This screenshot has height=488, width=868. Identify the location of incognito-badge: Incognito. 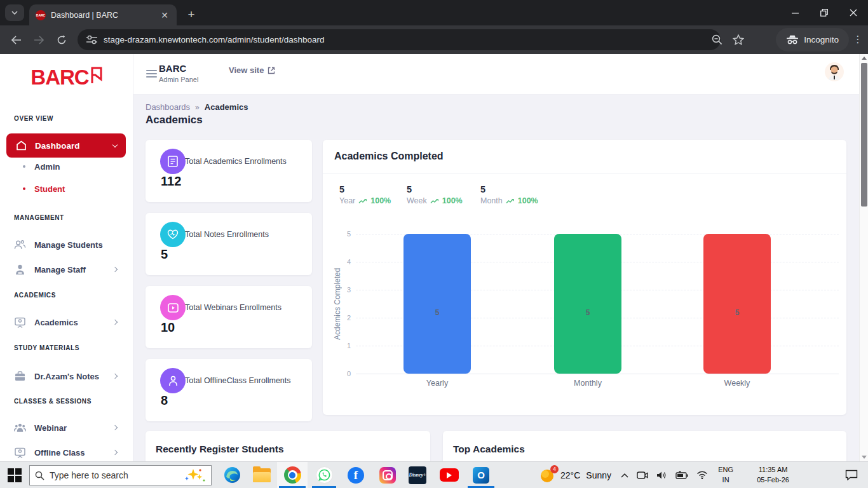
(812, 39).